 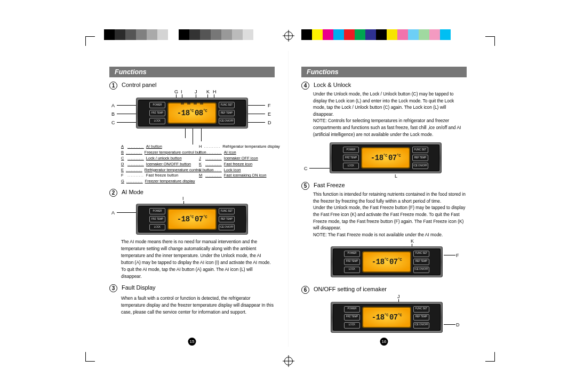 What do you see at coordinates (192, 288) in the screenshot?
I see `section-3-header: 3 Fault Display` at bounding box center [192, 288].